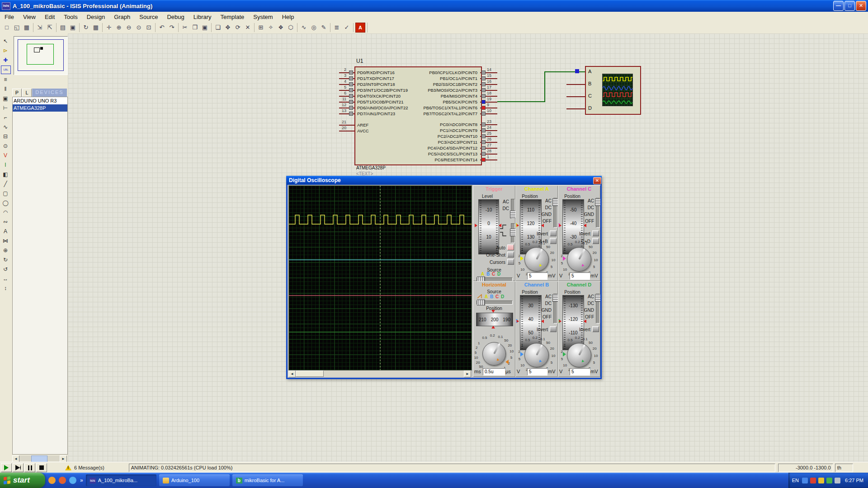  I want to click on block-delete-icon: ✕, so click(248, 28).